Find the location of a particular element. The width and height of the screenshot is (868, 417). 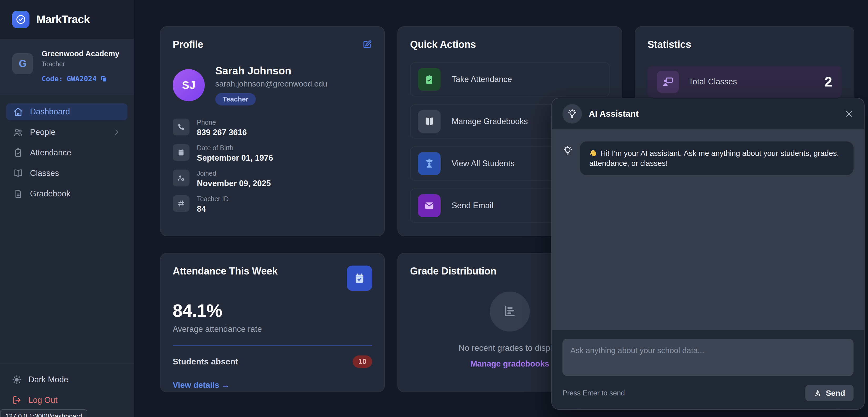

profile-title: Profile is located at coordinates (188, 44).